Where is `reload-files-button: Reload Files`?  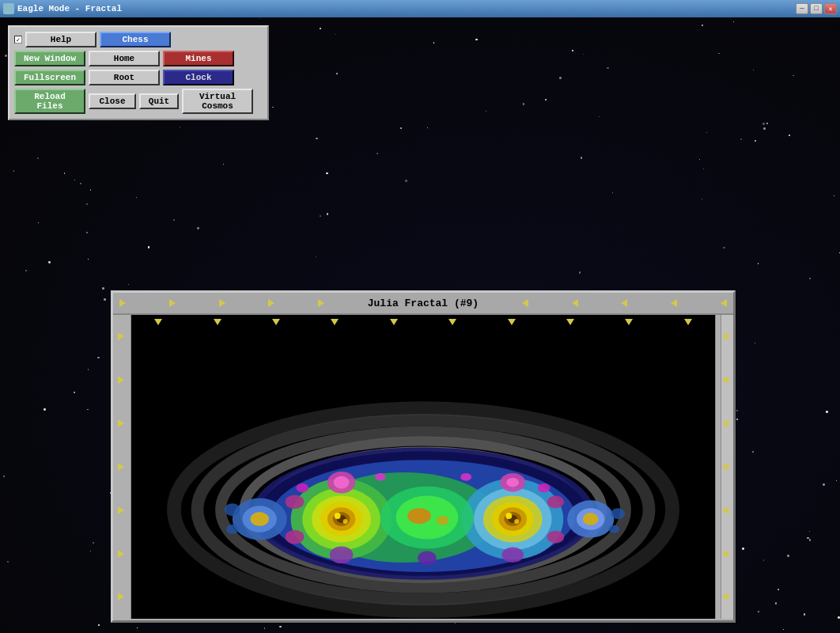 reload-files-button: Reload Files is located at coordinates (50, 101).